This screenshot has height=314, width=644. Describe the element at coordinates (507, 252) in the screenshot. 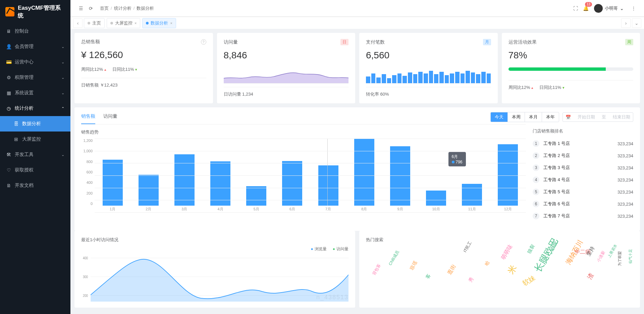

I see `wordcloud-word: 萌萌哒` at that location.